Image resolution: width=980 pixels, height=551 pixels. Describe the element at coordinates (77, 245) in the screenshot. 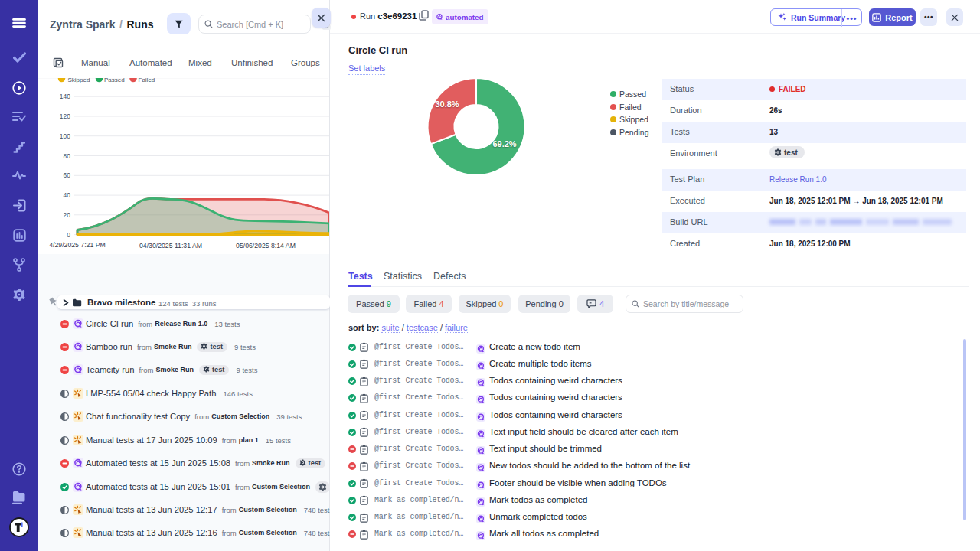

I see `svg-text: 4/29/2025 7:21 PM` at that location.